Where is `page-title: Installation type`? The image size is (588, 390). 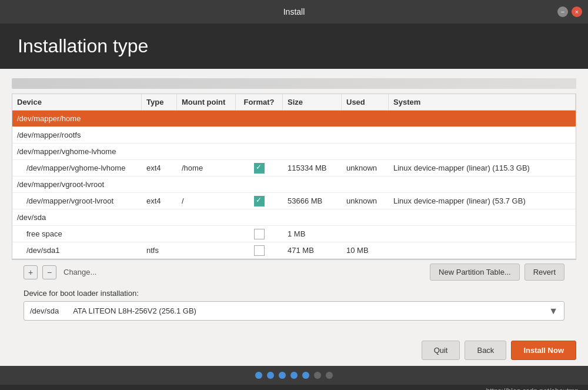 page-title: Installation type is located at coordinates (294, 46).